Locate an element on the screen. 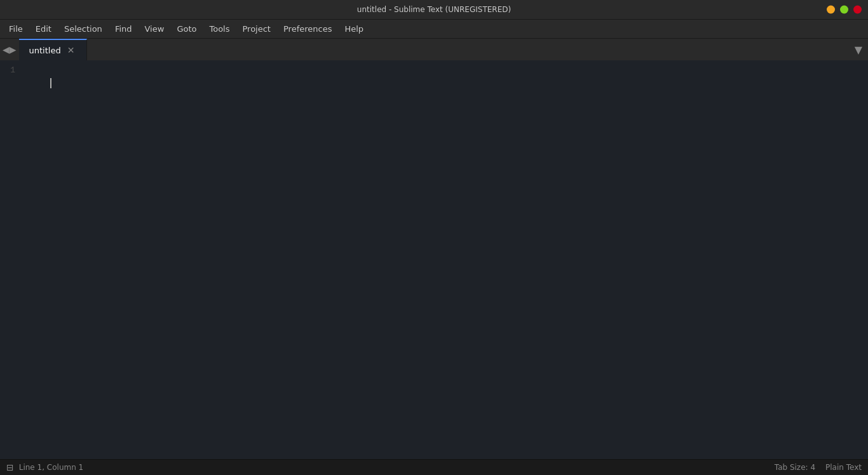 The image size is (868, 475). status-bar: ⊟ Line 1, Column 1 Tab Size: 4 Plain Tex… is located at coordinates (434, 467).